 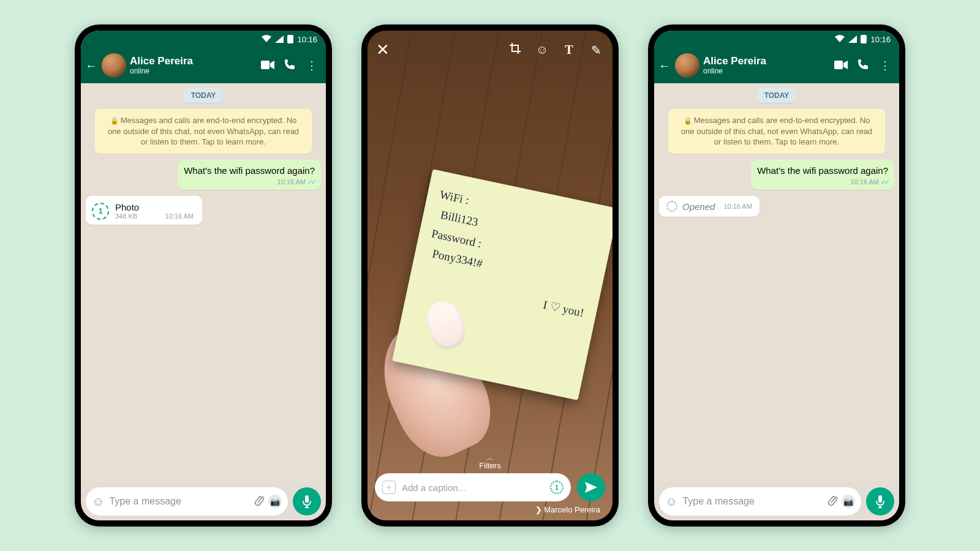 I want to click on view-once-time: 10:16 AM, so click(x=179, y=216).